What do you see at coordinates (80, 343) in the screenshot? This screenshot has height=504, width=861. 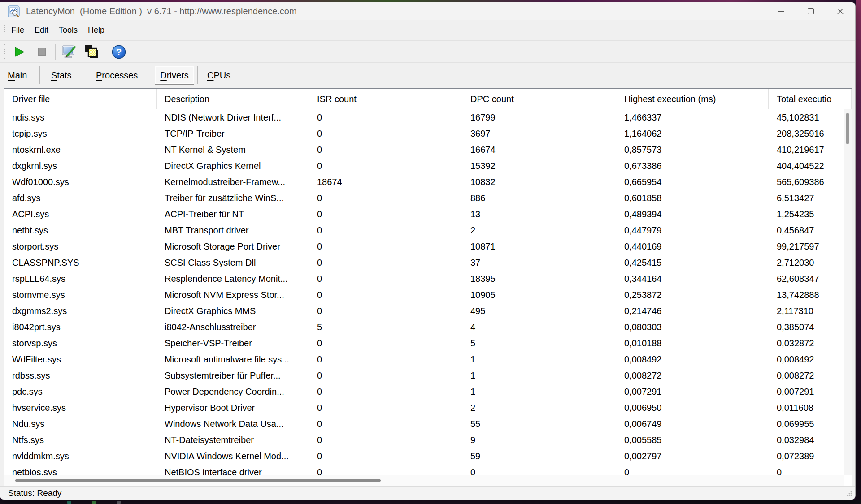 I see `cell-driver-file: storvsp.sys` at bounding box center [80, 343].